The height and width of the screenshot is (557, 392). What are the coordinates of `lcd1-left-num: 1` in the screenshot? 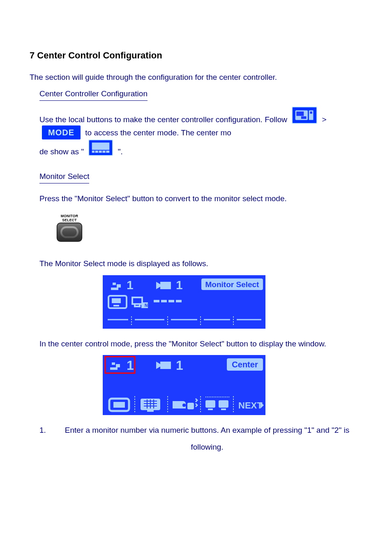 It's located at (130, 285).